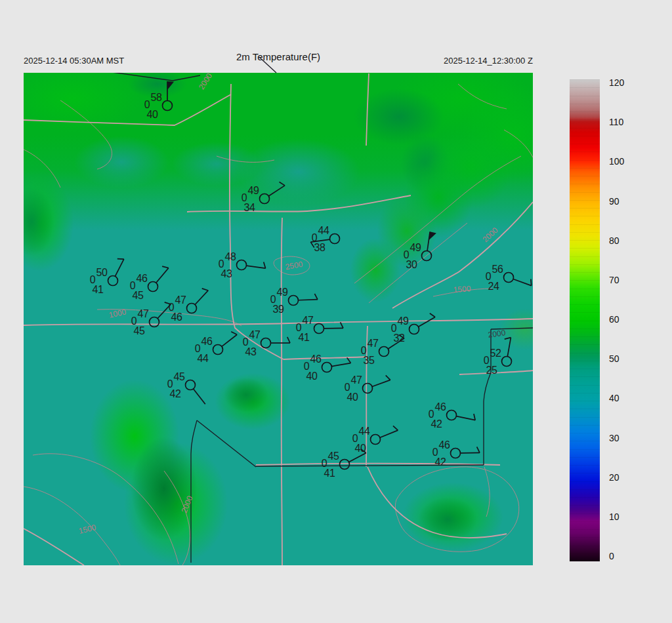 The height and width of the screenshot is (623, 672). What do you see at coordinates (488, 60) in the screenshot?
I see `timestamp-utc: 2025-12-14_12:30:00 Z` at bounding box center [488, 60].